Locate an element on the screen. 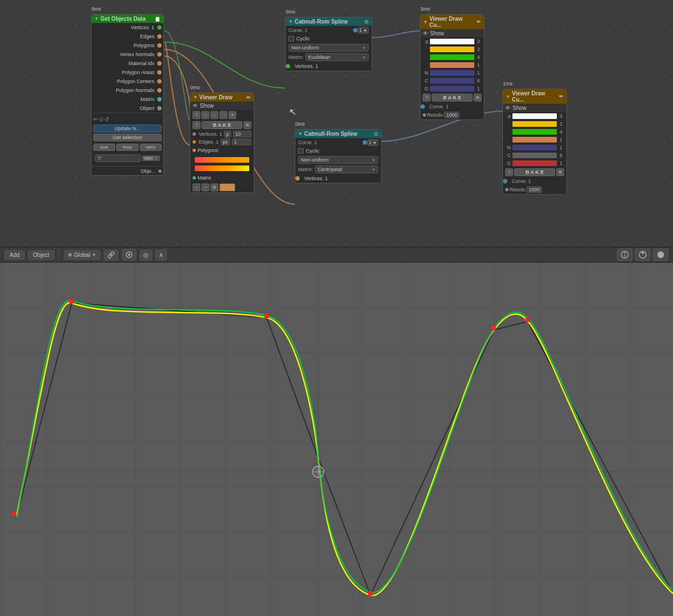 The width and height of the screenshot is (673, 616). catmull1-curve-socket is located at coordinates (355, 30).